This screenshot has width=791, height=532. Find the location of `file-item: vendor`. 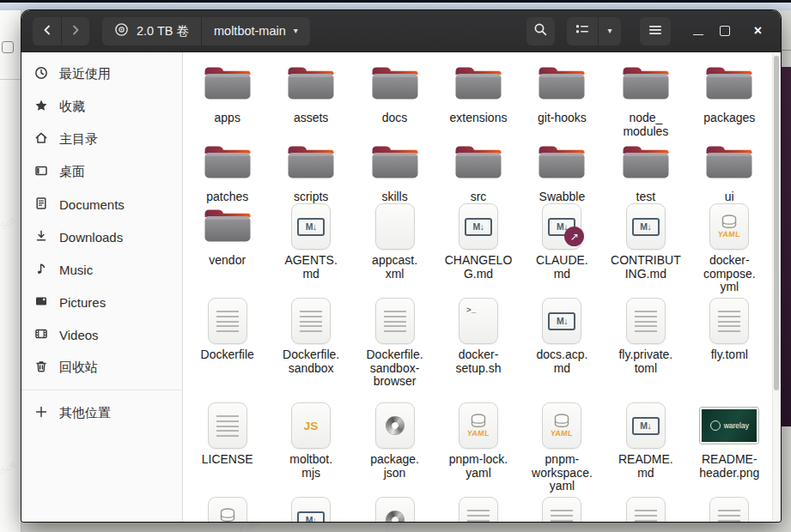

file-item: vendor is located at coordinates (227, 235).